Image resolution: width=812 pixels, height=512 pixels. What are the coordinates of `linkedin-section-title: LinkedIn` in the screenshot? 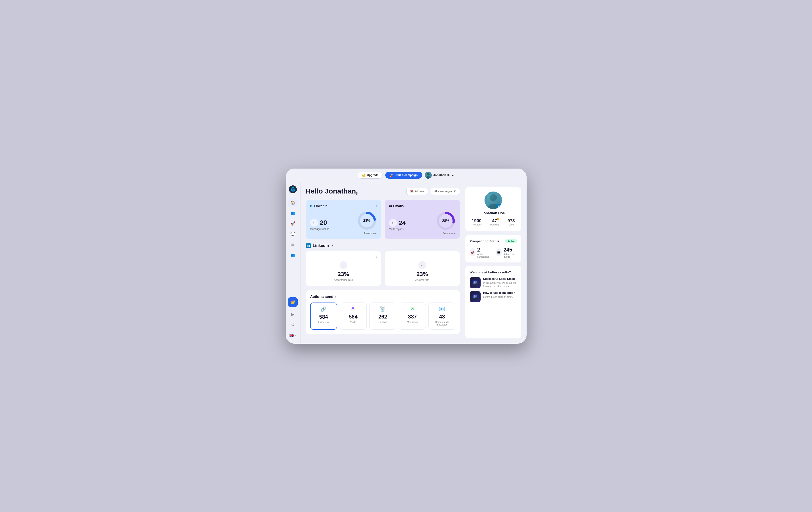 It's located at (321, 246).